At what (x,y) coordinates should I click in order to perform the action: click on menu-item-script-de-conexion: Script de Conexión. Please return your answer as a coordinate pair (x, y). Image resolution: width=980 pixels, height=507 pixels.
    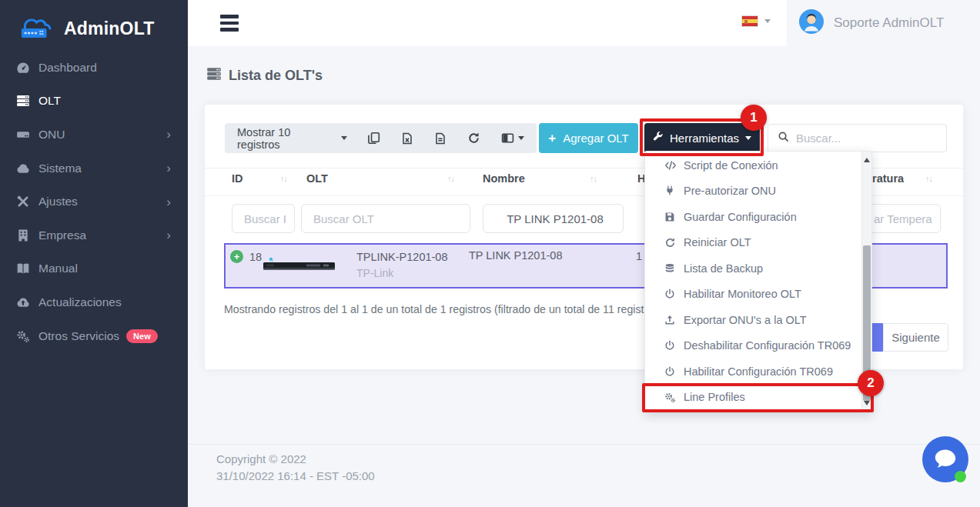
    Looking at the image, I should click on (753, 165).